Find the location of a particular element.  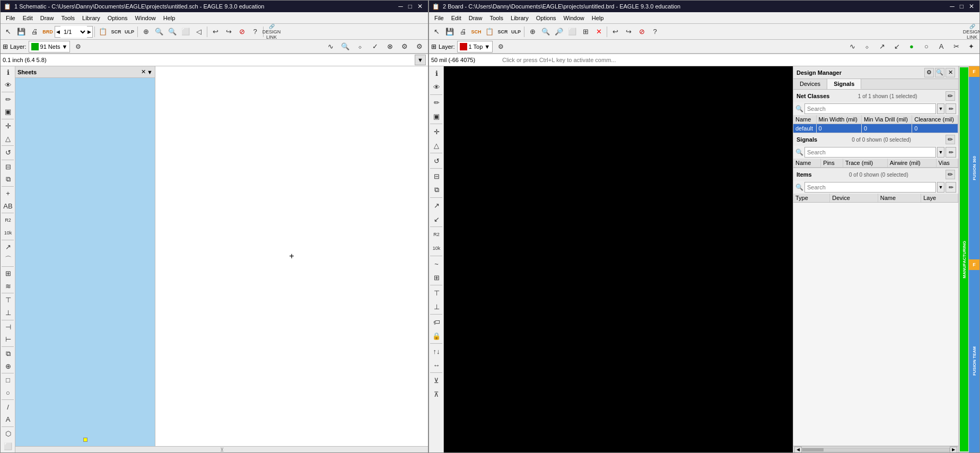

board-menu-options: Options is located at coordinates (546, 18).